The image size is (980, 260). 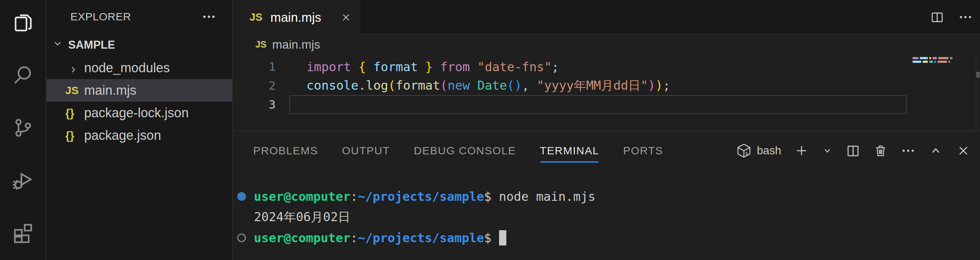 What do you see at coordinates (963, 151) in the screenshot?
I see `close-panel-icon` at bounding box center [963, 151].